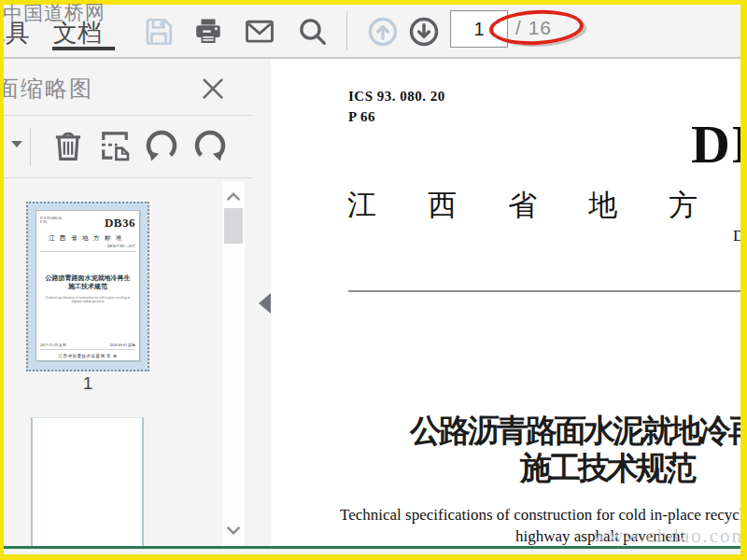  What do you see at coordinates (122, 345) in the screenshot?
I see `mini-implement-date: 2018-06-01 实施` at bounding box center [122, 345].